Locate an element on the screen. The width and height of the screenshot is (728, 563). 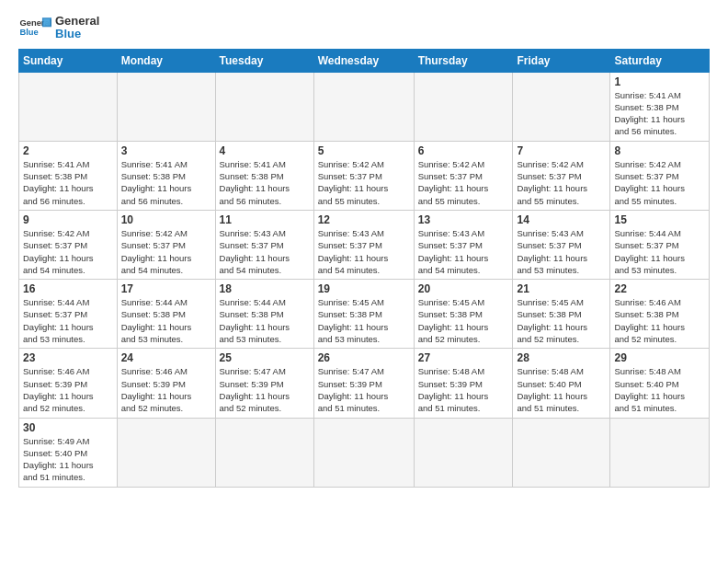
day-info: Sunrise: 5:45 AMSunset: 5:38 PMDaylight:… is located at coordinates (364, 320).